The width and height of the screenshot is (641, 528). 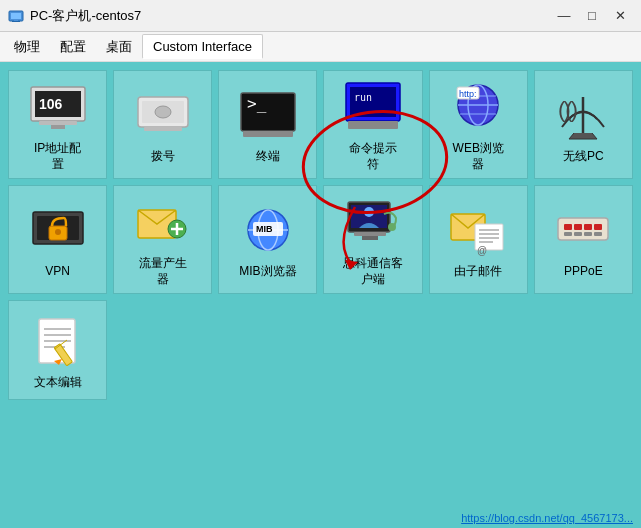 What do you see at coordinates (58, 350) in the screenshot?
I see `icon-text-editor: 文本编辑` at bounding box center [58, 350].